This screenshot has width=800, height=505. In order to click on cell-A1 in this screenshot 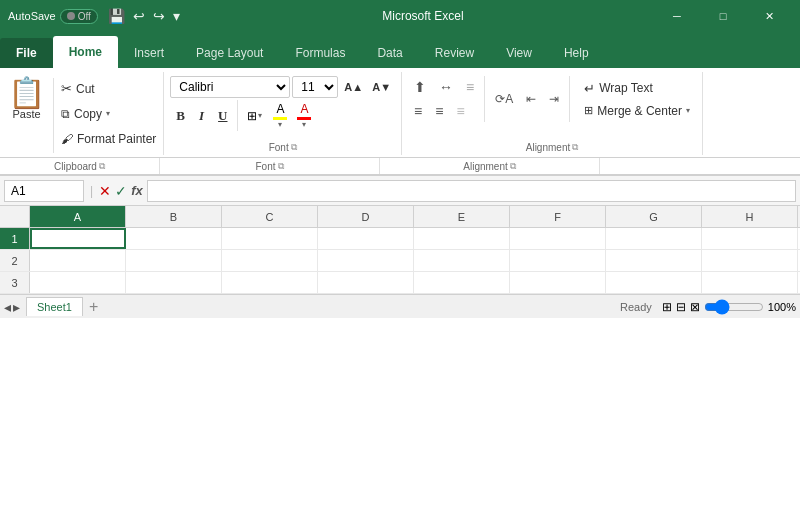, I will do `click(78, 238)`.